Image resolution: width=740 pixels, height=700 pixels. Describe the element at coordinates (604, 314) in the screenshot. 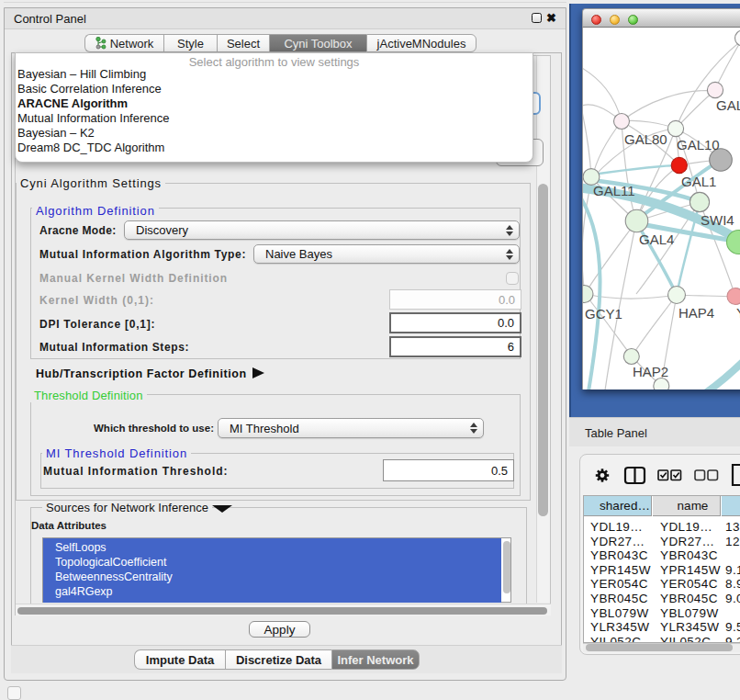

I see `svg-text: GCY1` at that location.